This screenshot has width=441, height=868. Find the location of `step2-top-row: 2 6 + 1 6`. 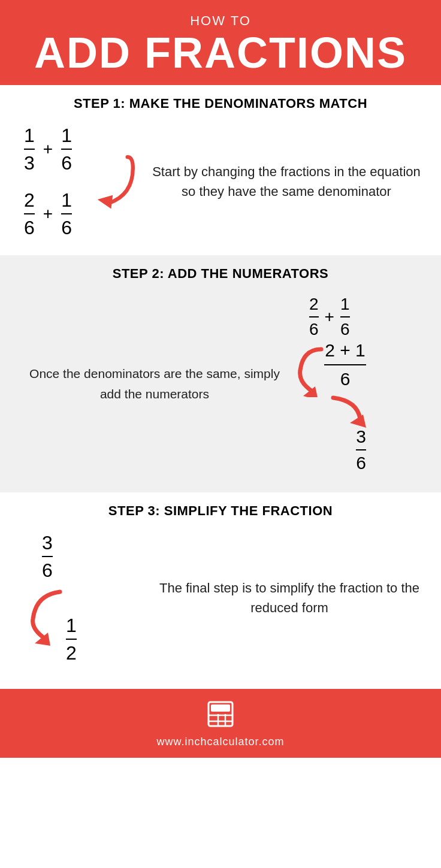

step2-top-row: 2 6 + 1 6 is located at coordinates (330, 317).